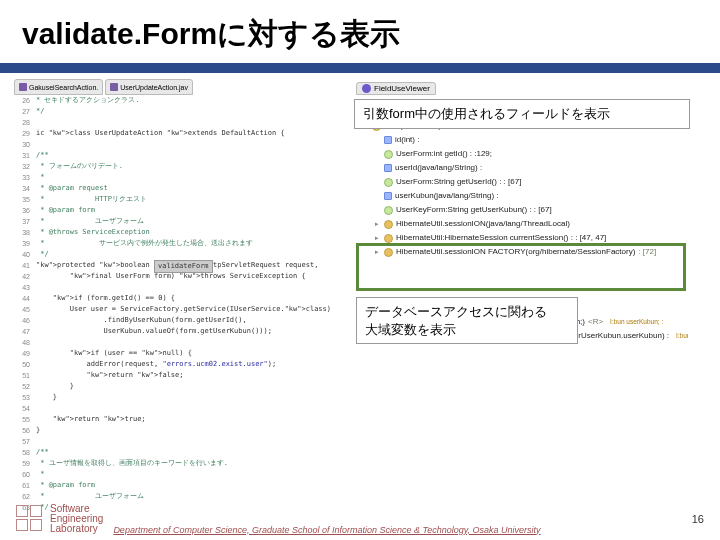 The height and width of the screenshot is (540, 720). I want to click on tab-gakusei: GakuseiSearchAction., so click(58, 87).